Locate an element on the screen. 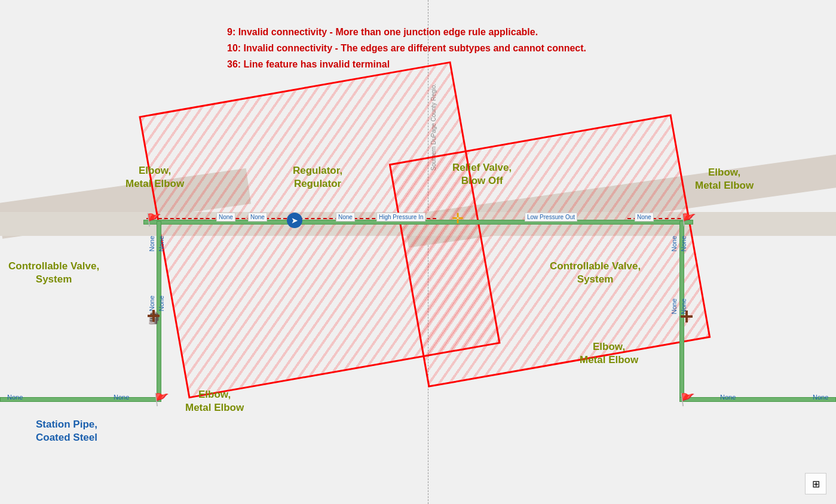 Image resolution: width=836 pixels, height=504 pixels. connector-low-pressure: Low Pressure Out is located at coordinates (551, 217).